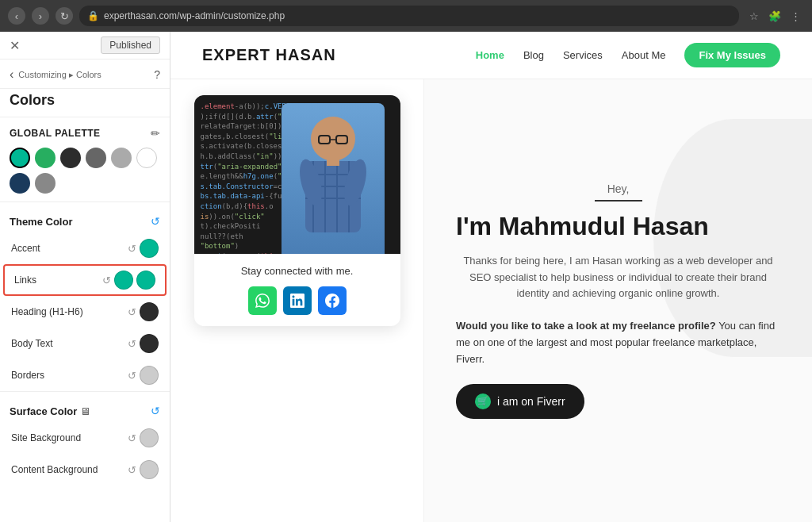 The width and height of the screenshot is (812, 522). I want to click on menu-icon: ⋮, so click(795, 16).